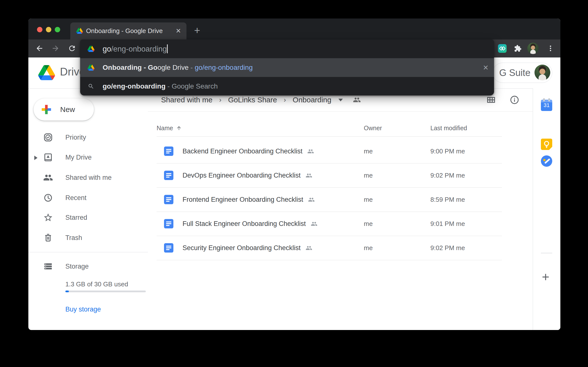 The width and height of the screenshot is (588, 367). I want to click on file-row: DevOps Engineer Onboarding Checklist me …, so click(329, 176).